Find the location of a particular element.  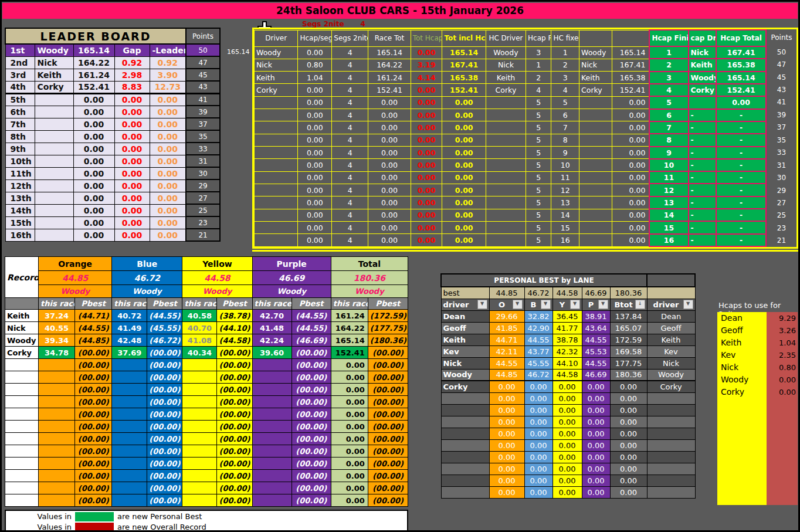

pbest-cell: (46.72) is located at coordinates (165, 340).